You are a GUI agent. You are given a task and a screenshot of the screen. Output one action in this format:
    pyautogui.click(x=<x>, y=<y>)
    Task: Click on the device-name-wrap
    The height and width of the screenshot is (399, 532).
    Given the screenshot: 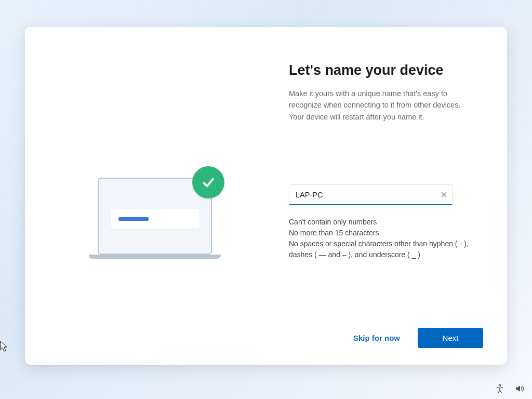 What is the action you would take?
    pyautogui.click(x=371, y=195)
    